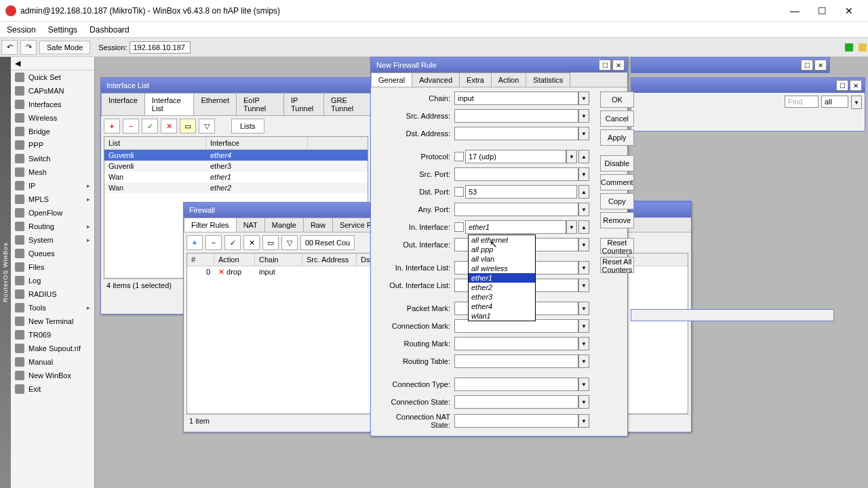 Image resolution: width=868 pixels, height=488 pixels. What do you see at coordinates (53, 362) in the screenshot?
I see `sidebar-item-manual: Manual` at bounding box center [53, 362].